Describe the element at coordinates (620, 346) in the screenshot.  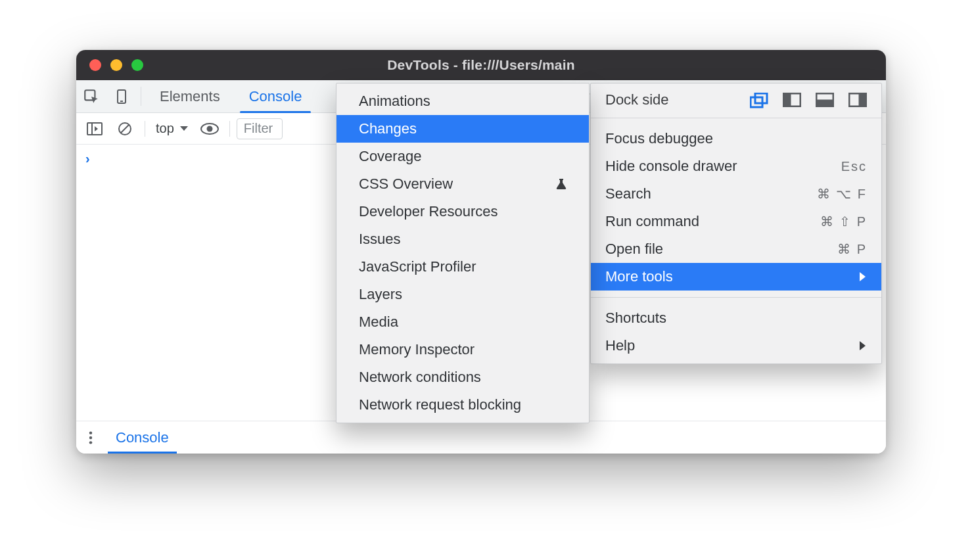
I see `menu-item-label: Help` at that location.